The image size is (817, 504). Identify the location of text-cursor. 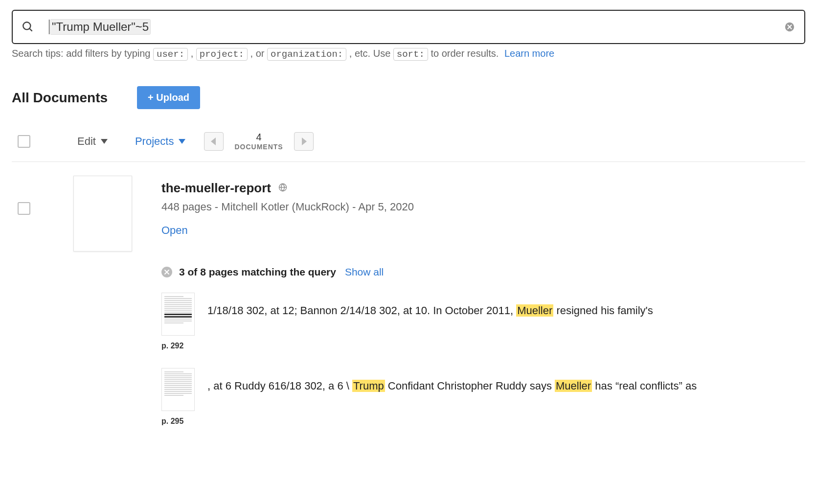
(49, 27).